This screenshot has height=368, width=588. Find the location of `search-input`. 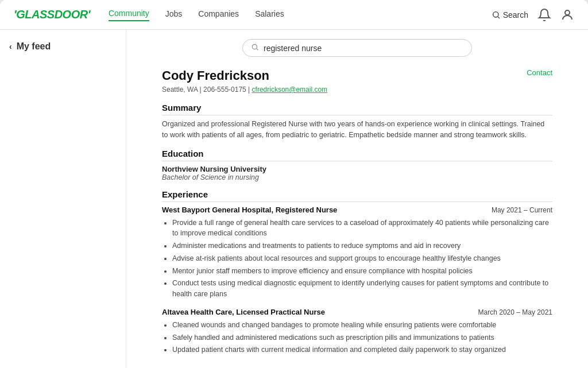

search-input is located at coordinates (363, 48).